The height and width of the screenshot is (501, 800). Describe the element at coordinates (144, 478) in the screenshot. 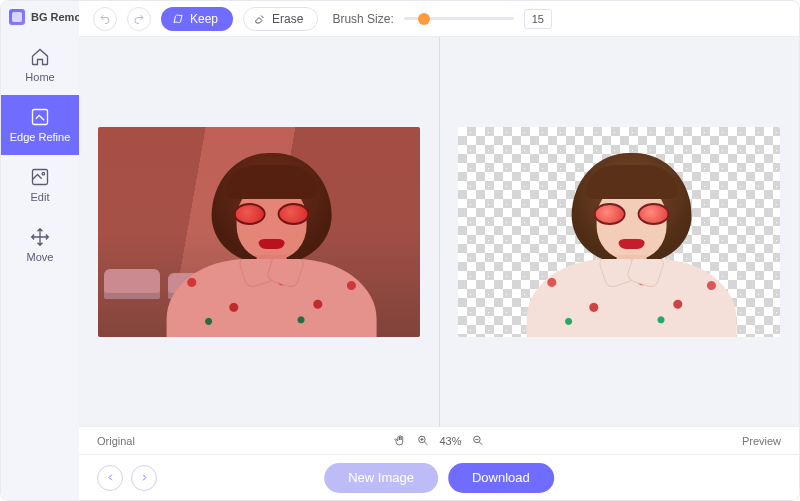

I see `chevron-right-icon` at that location.